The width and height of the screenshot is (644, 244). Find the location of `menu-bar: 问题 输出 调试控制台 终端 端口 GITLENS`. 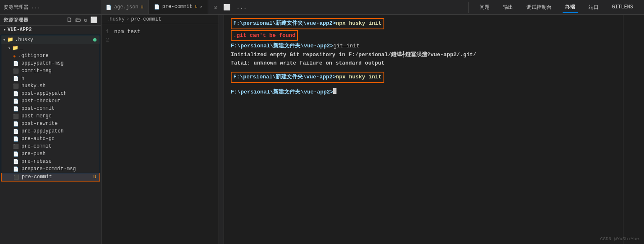

menu-bar: 问题 输出 调试控制台 终端 端口 GITLENS is located at coordinates (556, 8).